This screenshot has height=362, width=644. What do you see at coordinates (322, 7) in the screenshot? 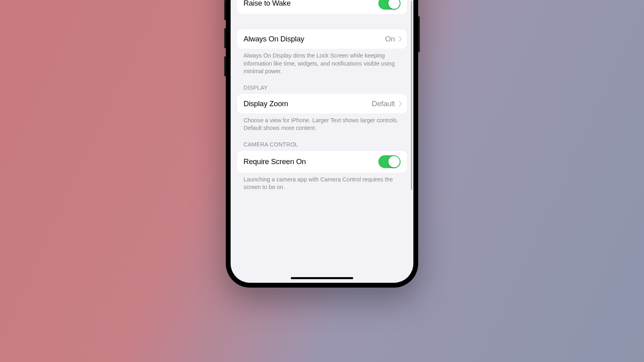
I see `row-raise-to-wake: Raise to Wake` at bounding box center [322, 7].